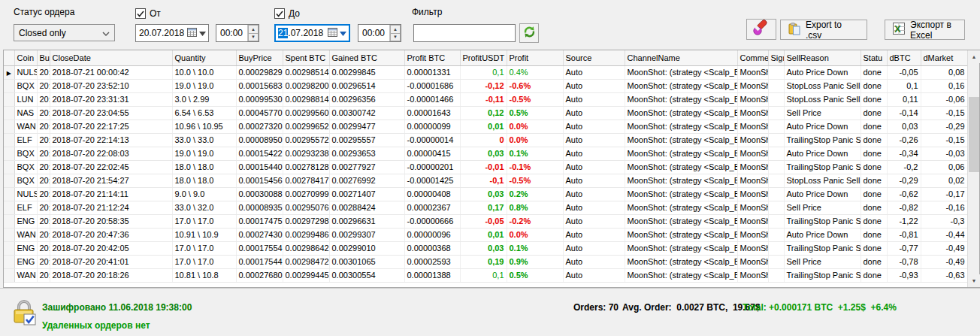 This screenshot has height=336, width=980. I want to click on table-row: WAN20:2018-07-20 22:17:2510.96 \ 10.950.…, so click(485, 126).